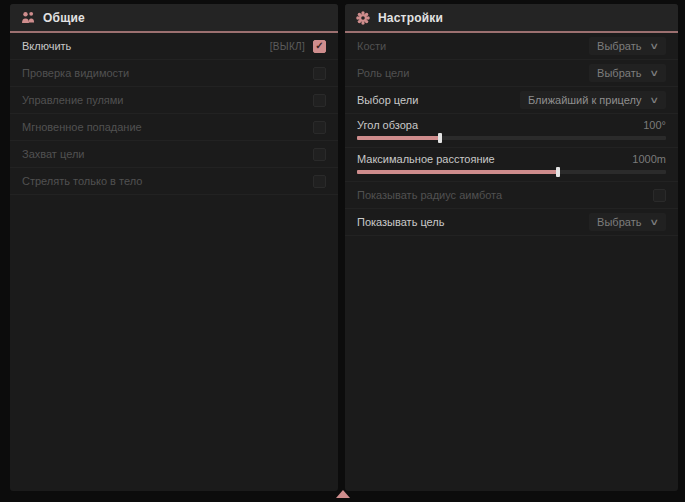 The image size is (685, 502). I want to click on distance-slider-thumb, so click(558, 172).